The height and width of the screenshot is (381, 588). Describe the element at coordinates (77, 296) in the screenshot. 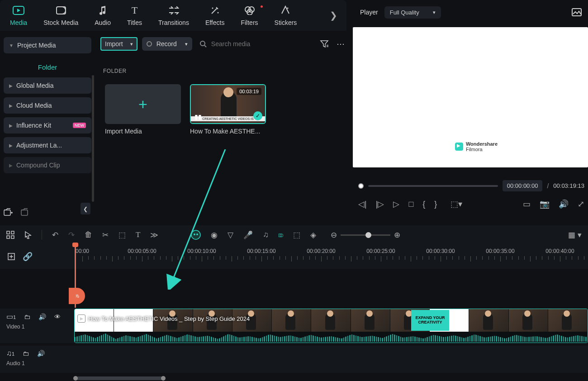

I see `ai-badge: %` at that location.